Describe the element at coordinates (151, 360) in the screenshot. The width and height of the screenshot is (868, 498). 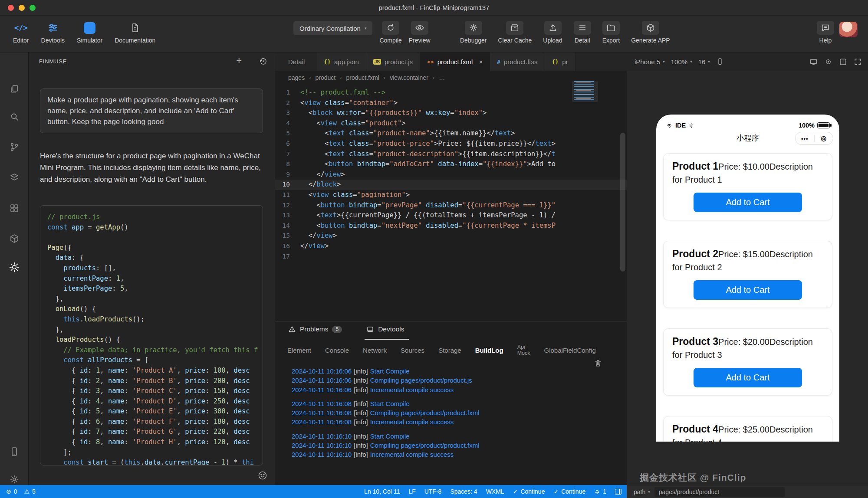
I see `code-line: const allProducts = [` at that location.